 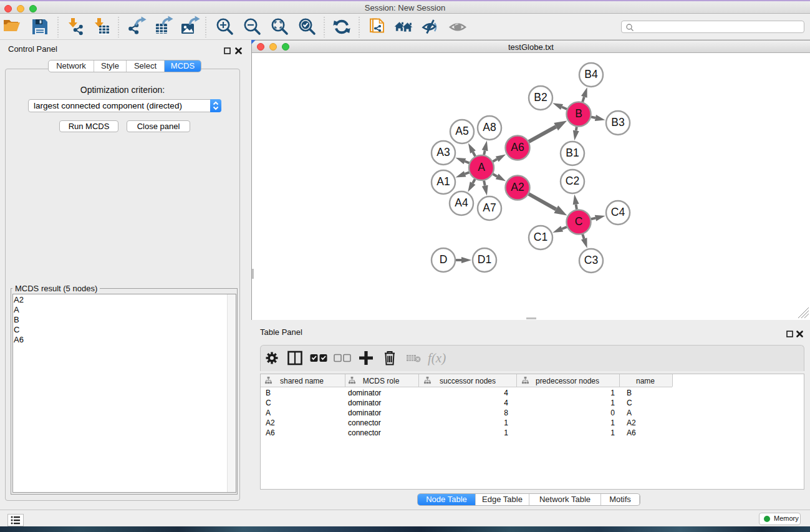 What do you see at coordinates (468, 381) in the screenshot?
I see `svg-text: successor nodes` at bounding box center [468, 381].